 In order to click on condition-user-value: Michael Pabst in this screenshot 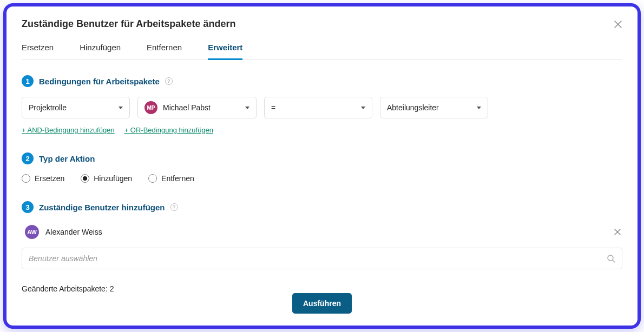, I will do `click(187, 108)`.